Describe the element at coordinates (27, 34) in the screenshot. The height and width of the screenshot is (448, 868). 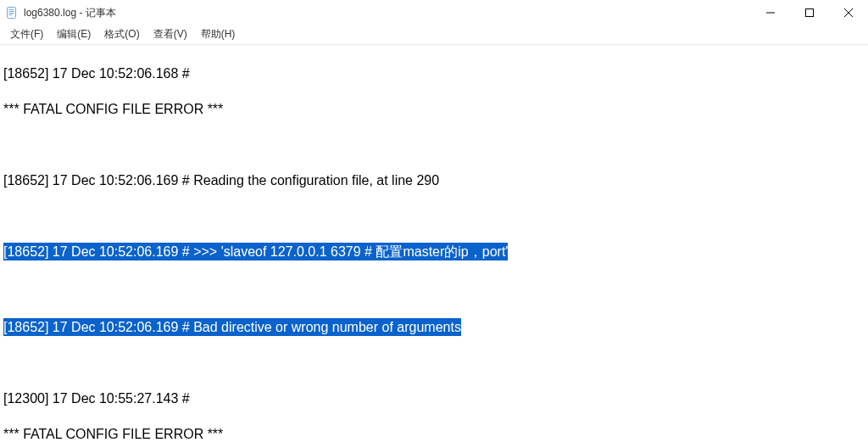
I see `menu-file: 文件(F)` at that location.